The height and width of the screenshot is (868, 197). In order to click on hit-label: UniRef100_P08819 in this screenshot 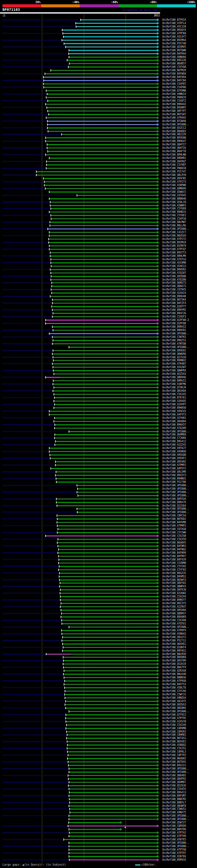, I will do `click(174, 97)`.